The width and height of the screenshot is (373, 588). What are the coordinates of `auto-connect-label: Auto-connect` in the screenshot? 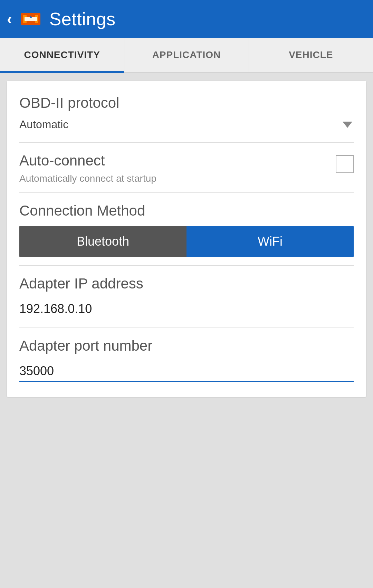 It's located at (178, 161).